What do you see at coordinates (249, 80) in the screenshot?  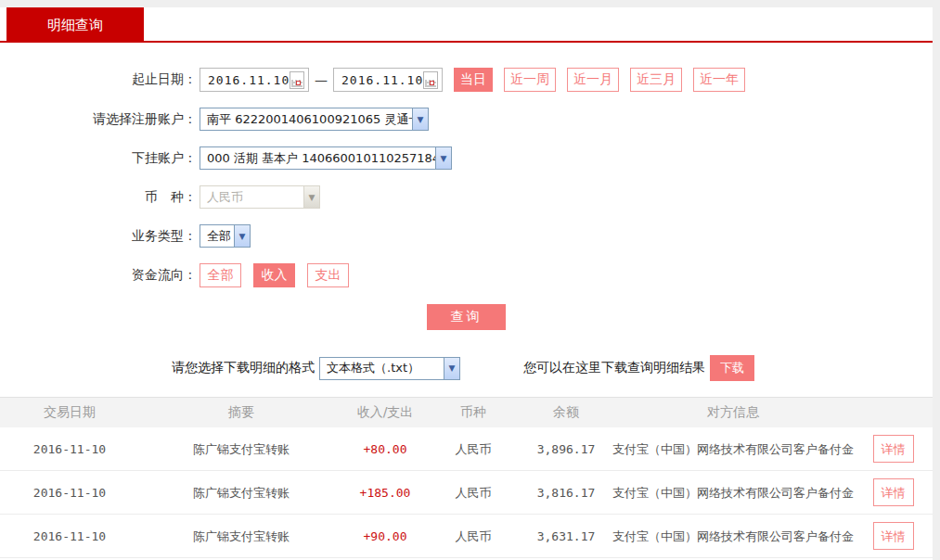 I see `start-date-value: 2016.11.10` at bounding box center [249, 80].